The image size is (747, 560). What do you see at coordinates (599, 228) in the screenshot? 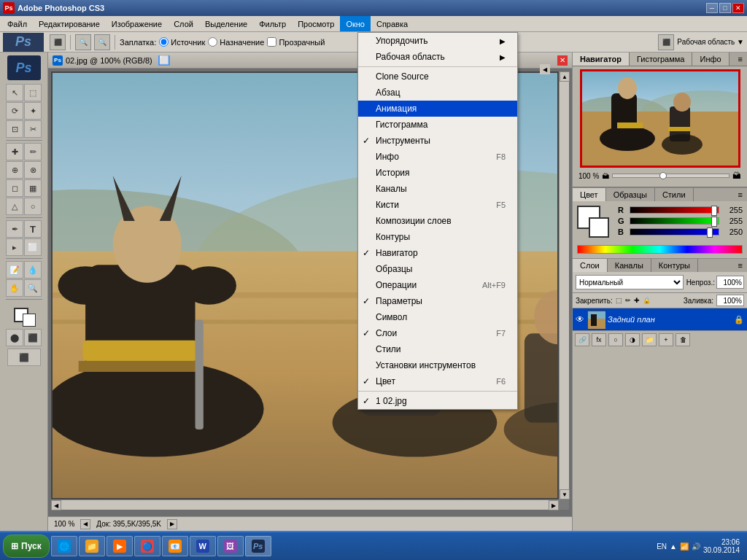
I see `background-swatch` at bounding box center [599, 228].